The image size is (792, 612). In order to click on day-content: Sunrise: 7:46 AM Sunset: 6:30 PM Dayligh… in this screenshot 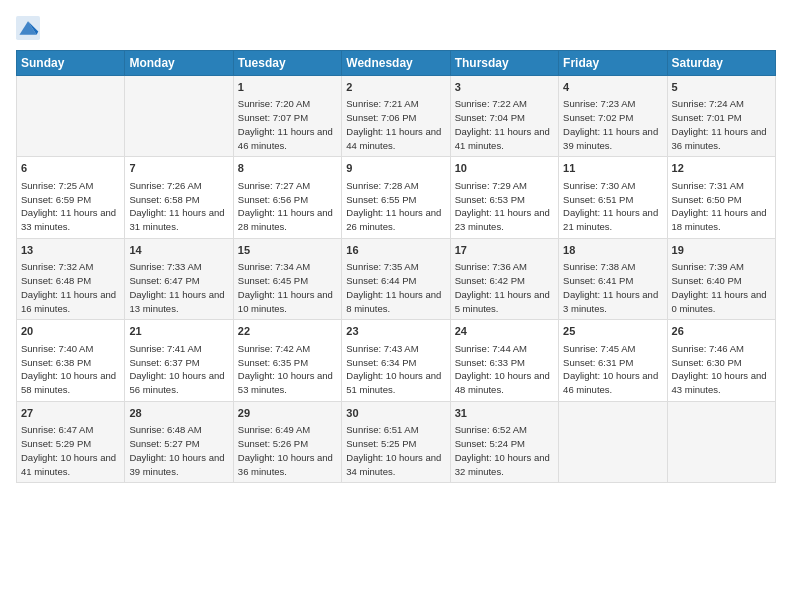, I will do `click(722, 370)`.